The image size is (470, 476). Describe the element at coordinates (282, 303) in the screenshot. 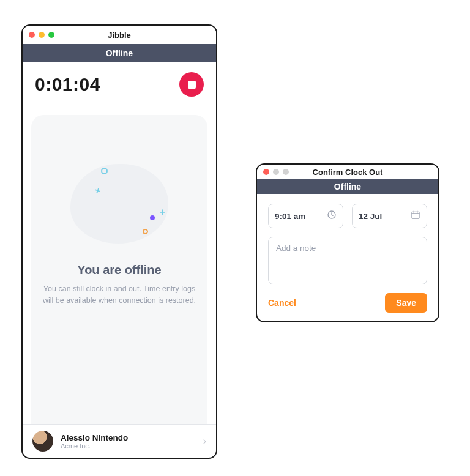

I see `cancel-button: Cancel` at that location.